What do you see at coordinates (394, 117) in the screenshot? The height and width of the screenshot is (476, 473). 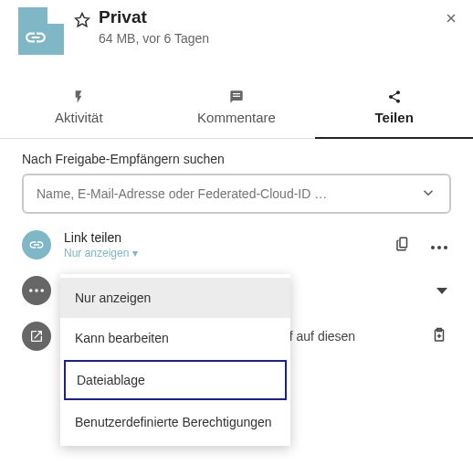 I see `tab-share-label: Teilen` at bounding box center [394, 117].